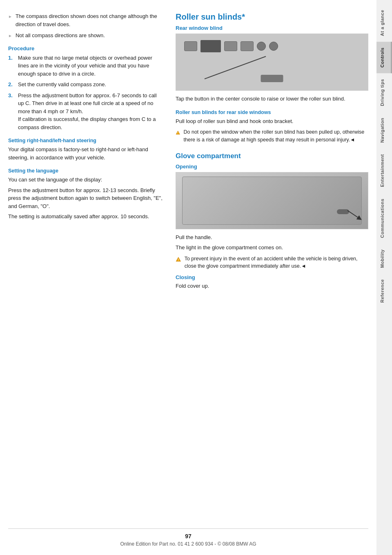  Describe the element at coordinates (11, 85) in the screenshot. I see `step-2-num: 2.` at that location.